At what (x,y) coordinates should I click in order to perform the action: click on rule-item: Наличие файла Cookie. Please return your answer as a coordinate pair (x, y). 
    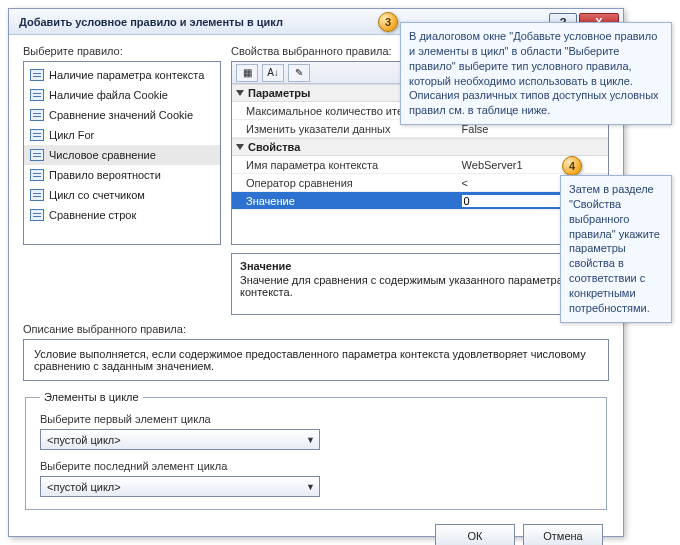
    Looking at the image, I should click on (122, 95).